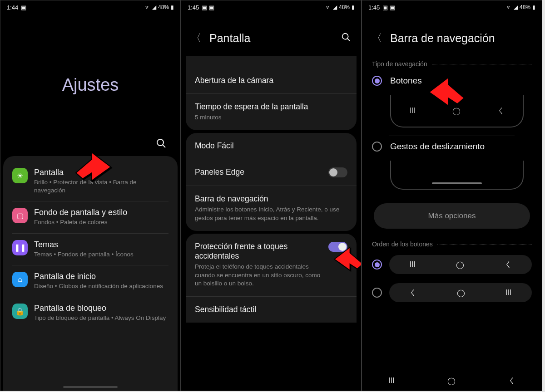  I want to click on setting-subtitle: Tipo de bloqueo de pantalla • Always On …, so click(100, 318).